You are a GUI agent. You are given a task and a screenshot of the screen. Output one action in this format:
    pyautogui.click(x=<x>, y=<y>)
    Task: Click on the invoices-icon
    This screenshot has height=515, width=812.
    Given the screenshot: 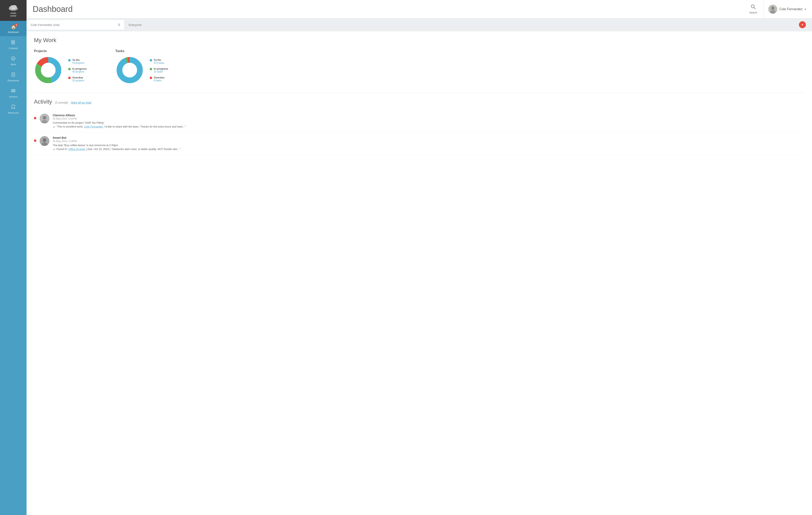 What is the action you would take?
    pyautogui.click(x=13, y=91)
    